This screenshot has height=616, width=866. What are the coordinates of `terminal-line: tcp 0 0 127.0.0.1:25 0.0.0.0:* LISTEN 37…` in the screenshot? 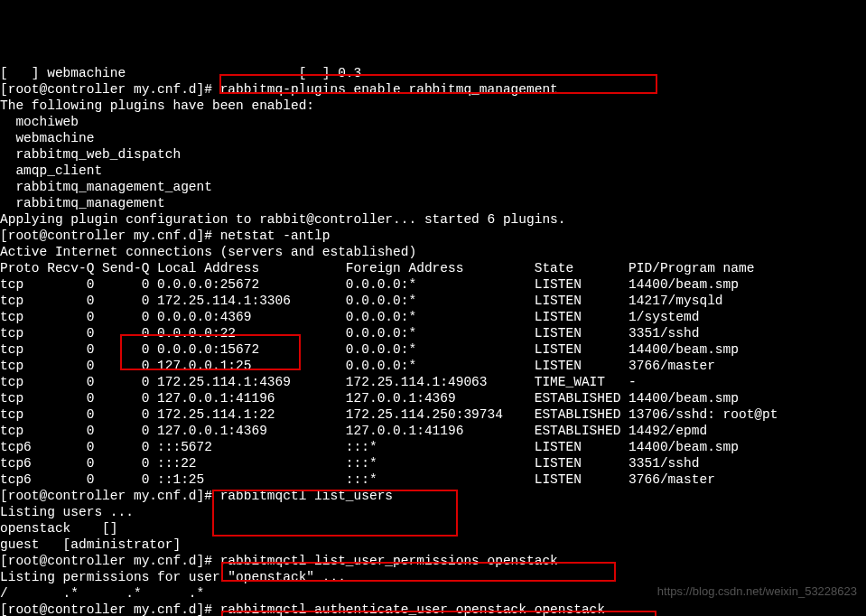 It's located at (433, 366).